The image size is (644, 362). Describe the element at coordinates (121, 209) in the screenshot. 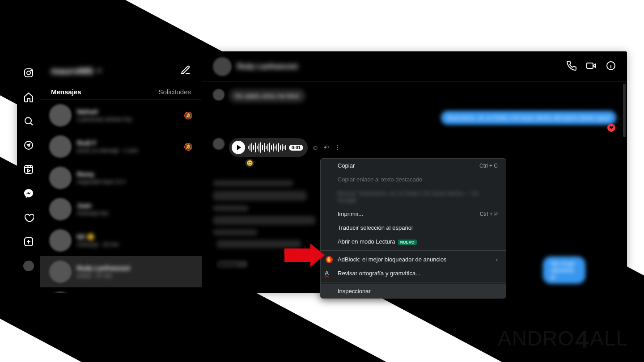

I see `conversation-item: JuanActivo(a) hoy` at that location.